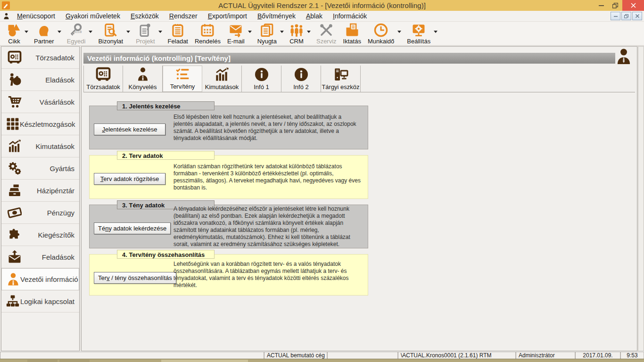 Image resolution: width=644 pixels, height=362 pixels. What do you see at coordinates (110, 41) in the screenshot?
I see `toolbar-label: Bizonylat` at bounding box center [110, 41].